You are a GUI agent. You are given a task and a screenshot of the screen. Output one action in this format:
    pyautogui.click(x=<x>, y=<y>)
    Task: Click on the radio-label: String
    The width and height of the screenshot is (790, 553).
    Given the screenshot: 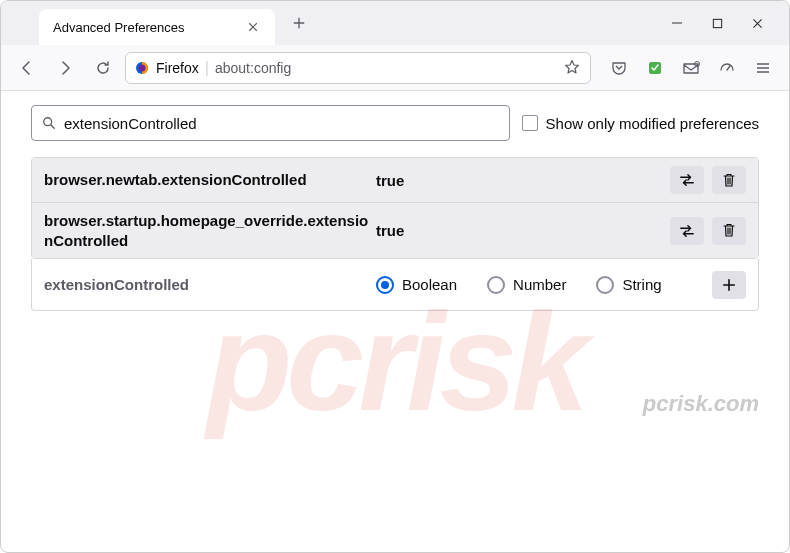 What is the action you would take?
    pyautogui.click(x=642, y=284)
    